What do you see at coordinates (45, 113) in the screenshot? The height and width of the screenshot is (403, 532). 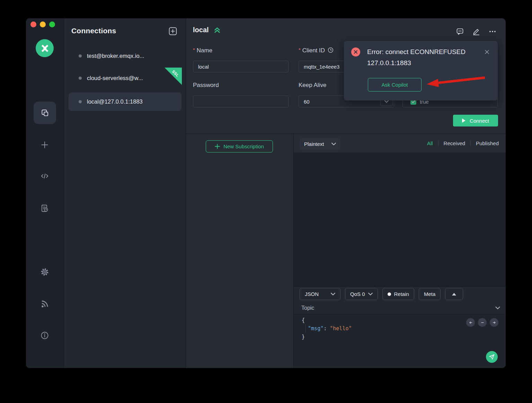 I see `sidebar-item-connections` at bounding box center [45, 113].